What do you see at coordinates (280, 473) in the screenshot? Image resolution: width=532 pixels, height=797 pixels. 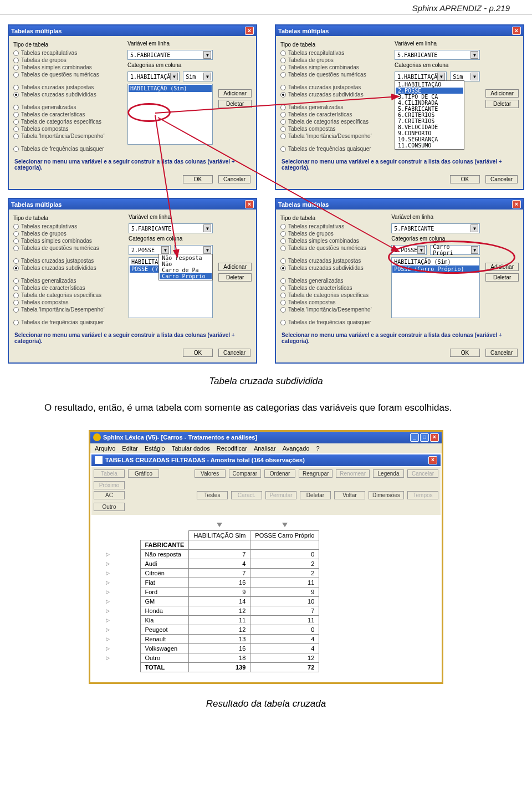 I see `tb-ordenar: Ordenar` at bounding box center [280, 473].